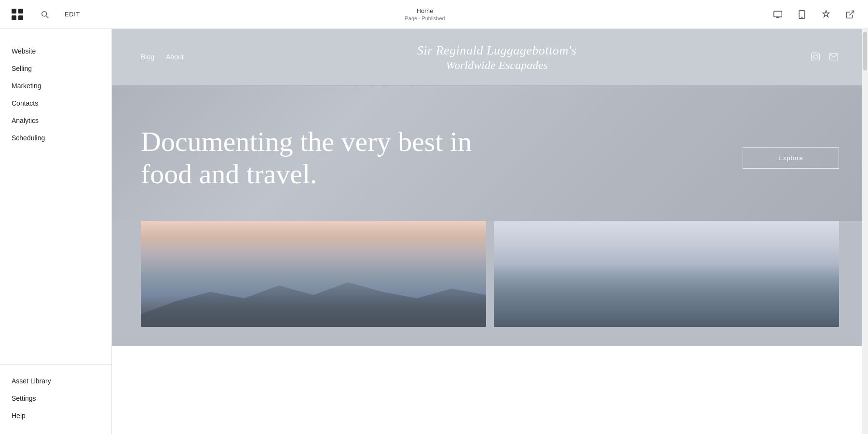 This screenshot has width=868, height=434. What do you see at coordinates (425, 18) in the screenshot?
I see `page-status: Page · Published` at bounding box center [425, 18].